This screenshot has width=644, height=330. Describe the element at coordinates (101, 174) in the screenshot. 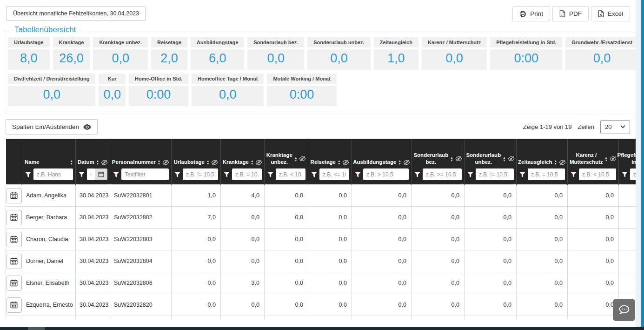

I see `calendar-button` at that location.